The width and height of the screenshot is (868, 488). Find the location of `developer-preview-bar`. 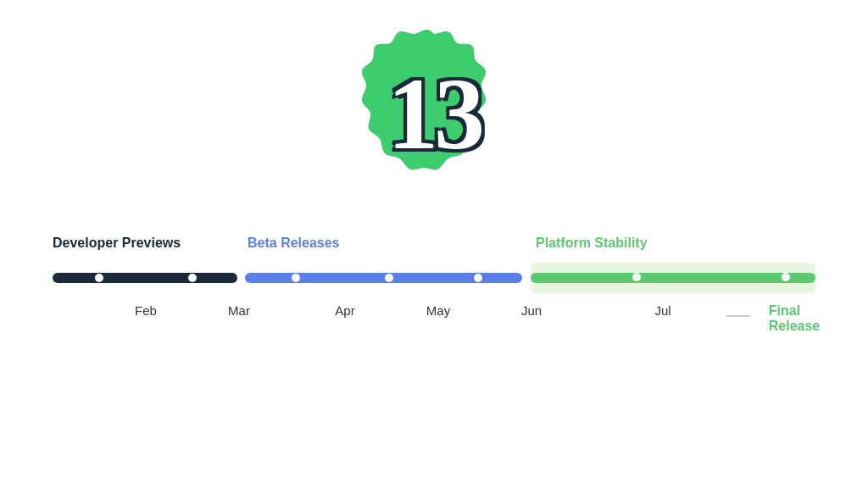

developer-preview-bar is located at coordinates (145, 278).